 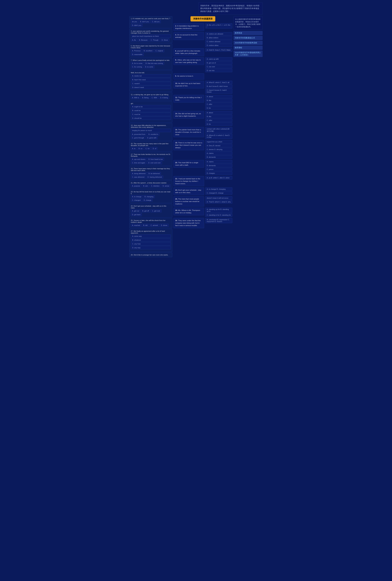 What do you see at coordinates (147, 148) in the screenshot?
I see `q15-opt-c: C. for` at bounding box center [147, 148].